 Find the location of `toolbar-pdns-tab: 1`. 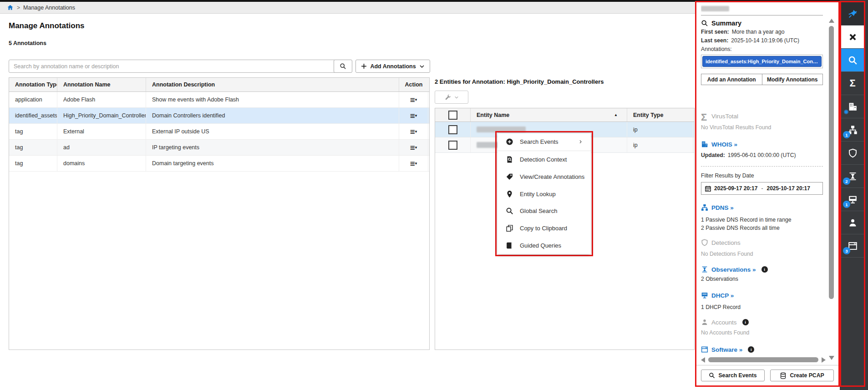

toolbar-pdns-tab: 1 is located at coordinates (853, 130).